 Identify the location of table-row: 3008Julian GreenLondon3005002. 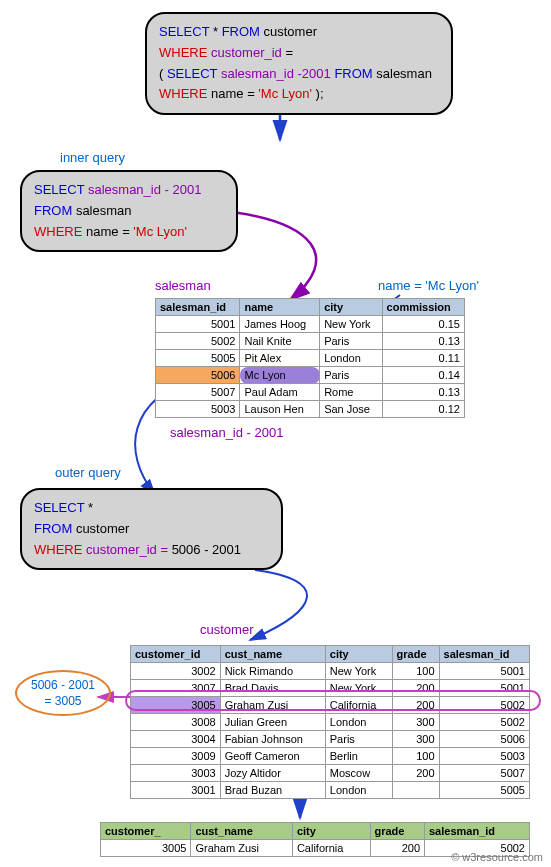
(330, 722).